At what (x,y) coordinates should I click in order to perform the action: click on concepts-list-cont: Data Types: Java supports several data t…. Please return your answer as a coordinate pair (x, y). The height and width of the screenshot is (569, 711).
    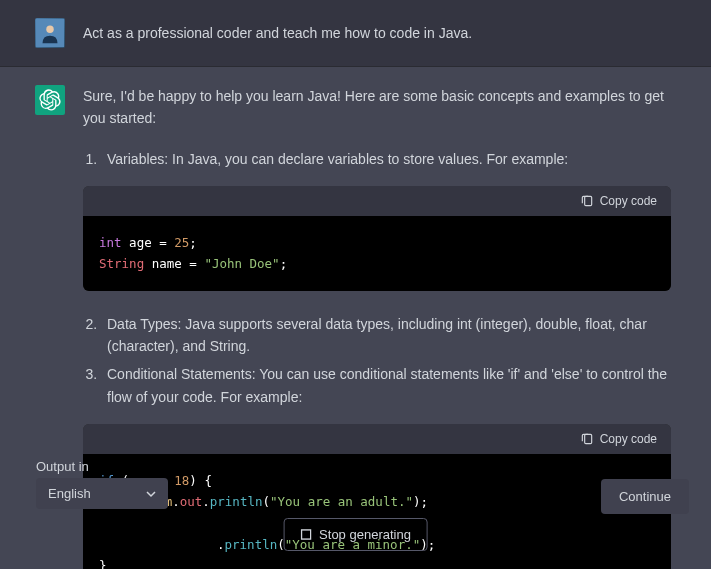
    Looking at the image, I should click on (377, 361).